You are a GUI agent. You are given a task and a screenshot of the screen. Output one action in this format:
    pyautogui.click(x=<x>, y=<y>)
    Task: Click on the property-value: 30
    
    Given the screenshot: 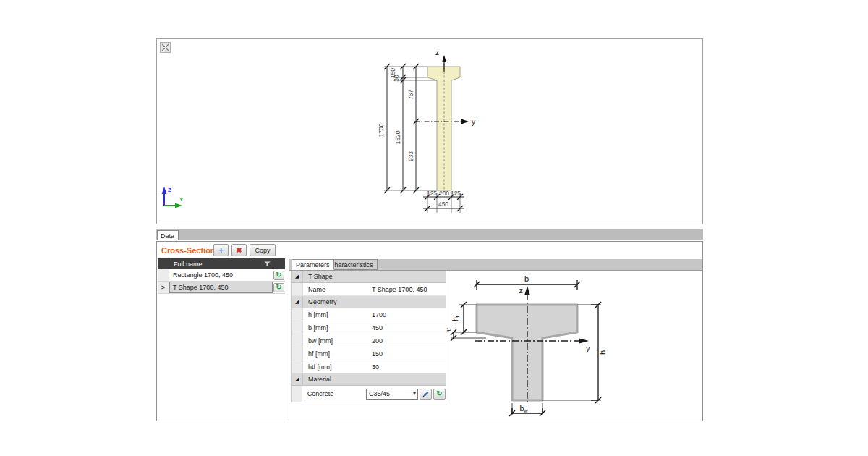 What is the action you would take?
    pyautogui.click(x=409, y=367)
    